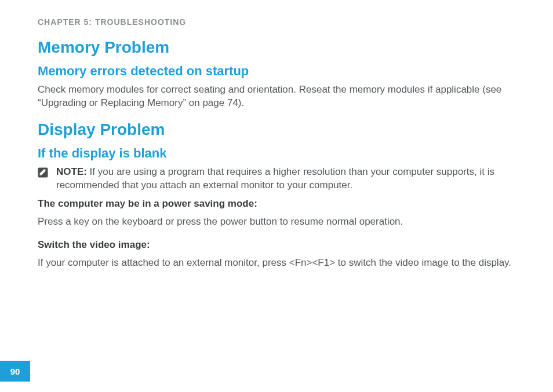 This screenshot has height=392, width=553. Describe the element at coordinates (276, 245) in the screenshot. I see `bold-line-switch-video: Switch the video image:` at that location.